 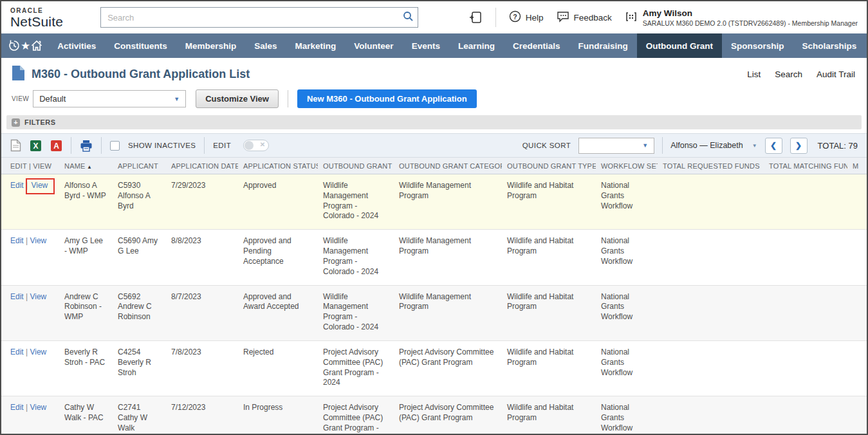 What do you see at coordinates (549, 166) in the screenshot?
I see `column-header-outbound-grant-type: OUTBOUND GRANT TYPE` at bounding box center [549, 166].